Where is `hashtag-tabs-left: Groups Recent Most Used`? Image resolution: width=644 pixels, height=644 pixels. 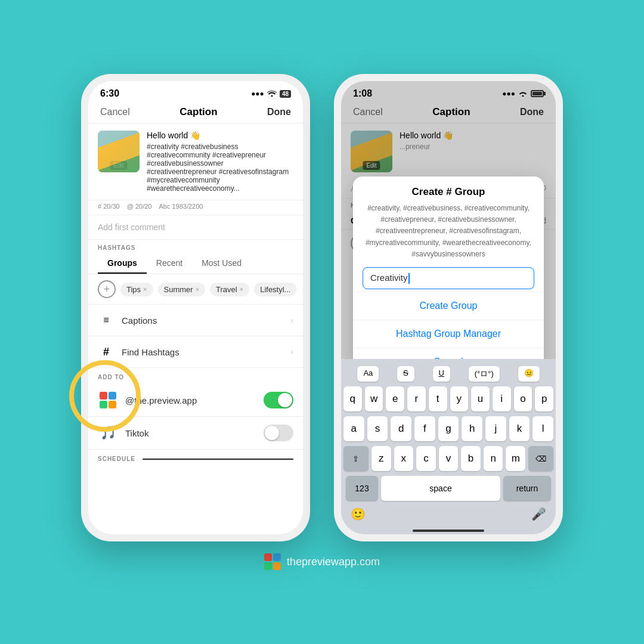
hashtag-tabs-left: Groups Recent Most Used is located at coordinates (196, 264).